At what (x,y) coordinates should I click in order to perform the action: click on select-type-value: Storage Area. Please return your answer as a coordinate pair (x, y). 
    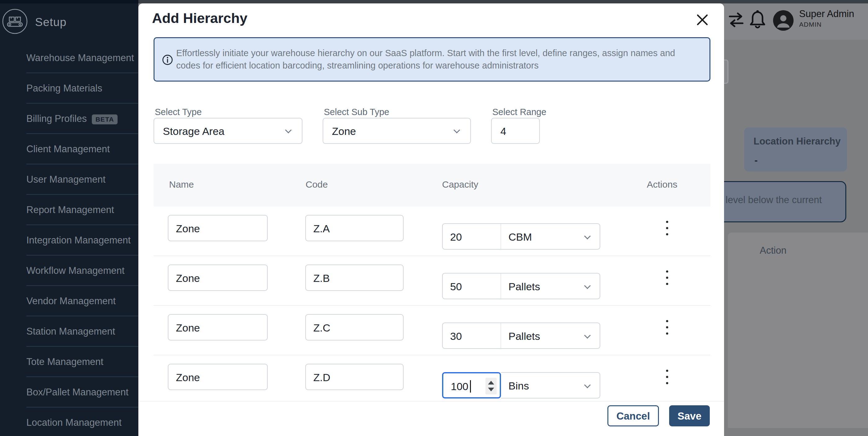
    Looking at the image, I should click on (193, 131).